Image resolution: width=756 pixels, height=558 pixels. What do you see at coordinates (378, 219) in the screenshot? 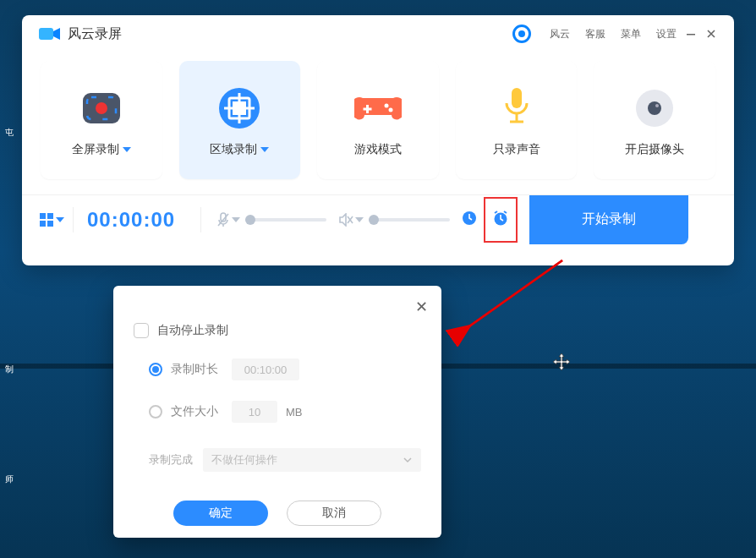
I see `control-bar: 00:00:00 开始录制` at bounding box center [378, 219].